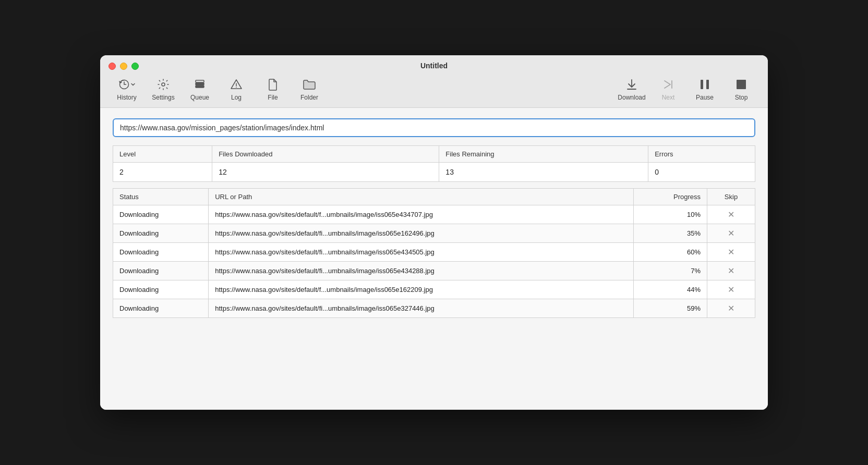 This screenshot has height=465, width=868. Describe the element at coordinates (671, 197) in the screenshot. I see `files-header-progress: Progress` at that location.